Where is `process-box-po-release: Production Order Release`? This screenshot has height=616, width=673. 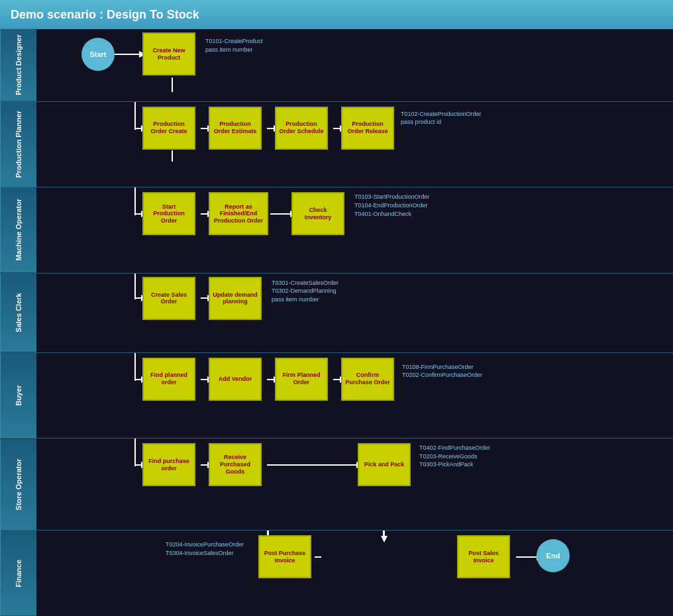
process-box-po-release: Production Order Release is located at coordinates (368, 128).